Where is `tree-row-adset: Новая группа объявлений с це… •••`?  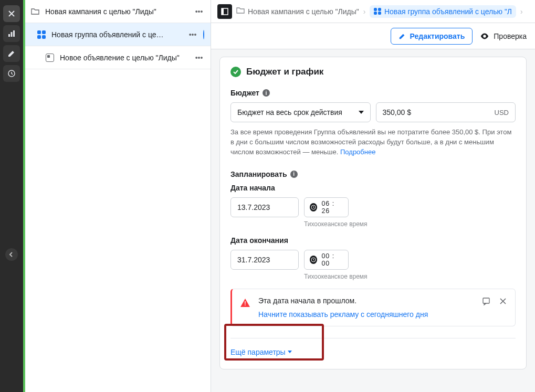
tree-row-adset: Новая группа объявлений с це… ••• is located at coordinates (117, 35).